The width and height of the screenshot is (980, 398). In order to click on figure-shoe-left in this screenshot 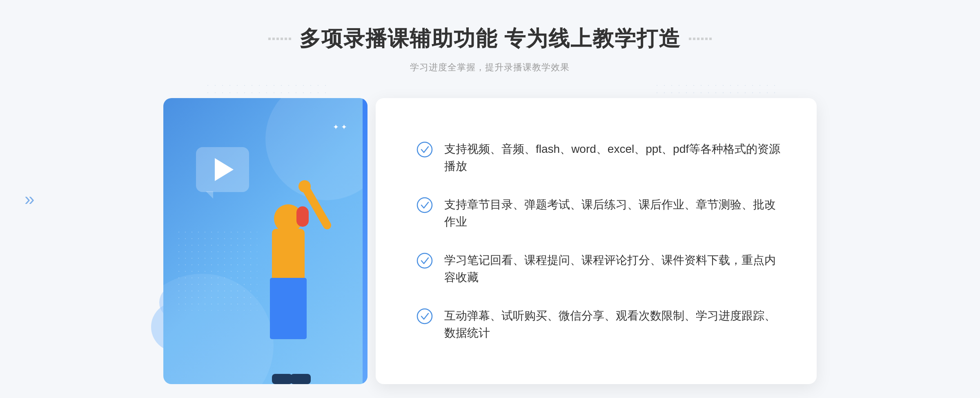, I will do `click(282, 379)`.